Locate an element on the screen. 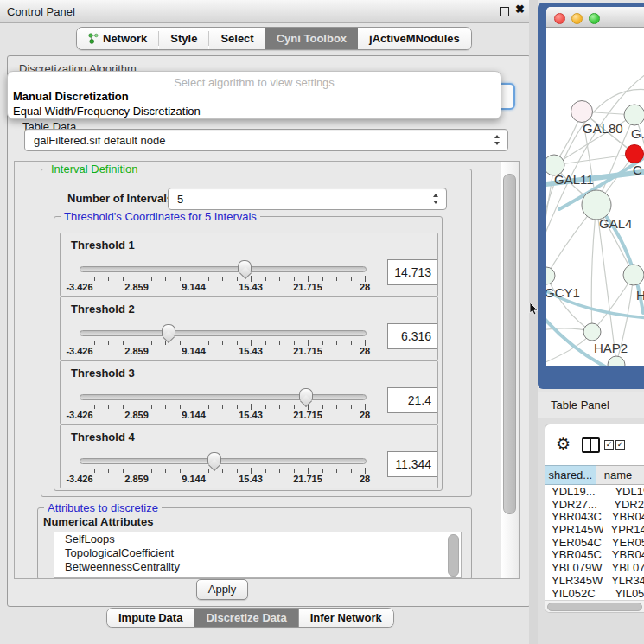  attribute-item-topologicalcoefficient: TopologicalCoefficient is located at coordinates (258, 553).